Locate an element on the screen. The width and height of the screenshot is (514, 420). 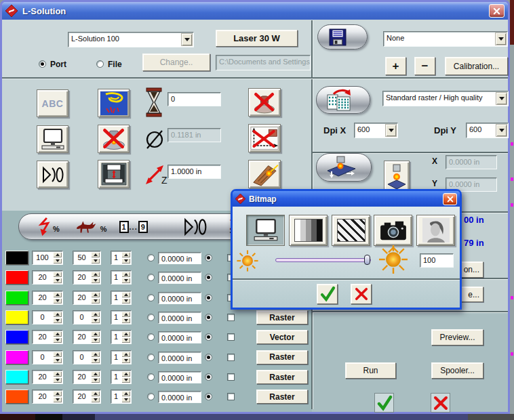
speed-spinner: 0 is located at coordinates (87, 358).